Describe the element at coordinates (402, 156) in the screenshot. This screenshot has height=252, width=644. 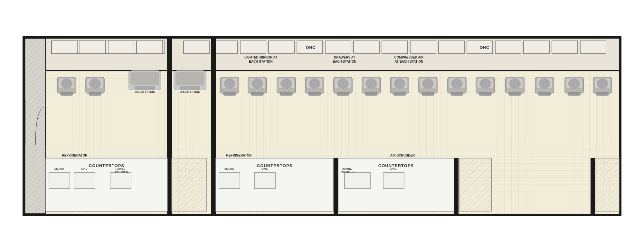
I see `svg-text: AIR SCRUBBER` at that location.